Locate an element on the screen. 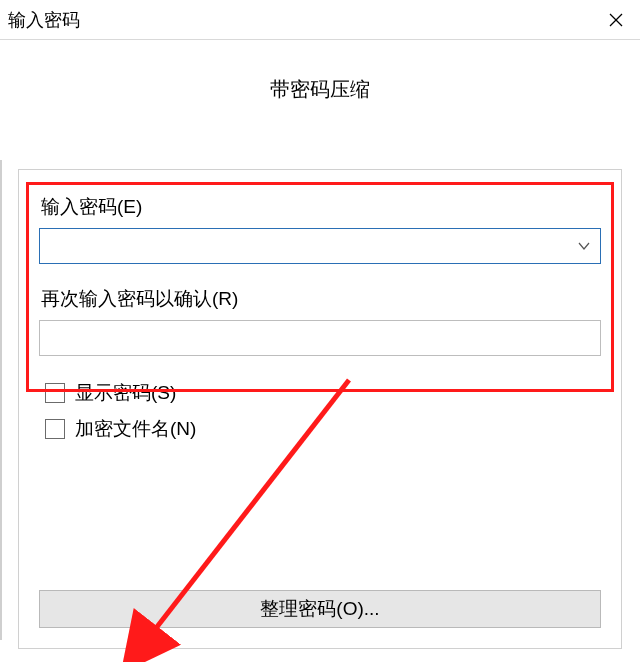  confirm-input is located at coordinates (320, 338).